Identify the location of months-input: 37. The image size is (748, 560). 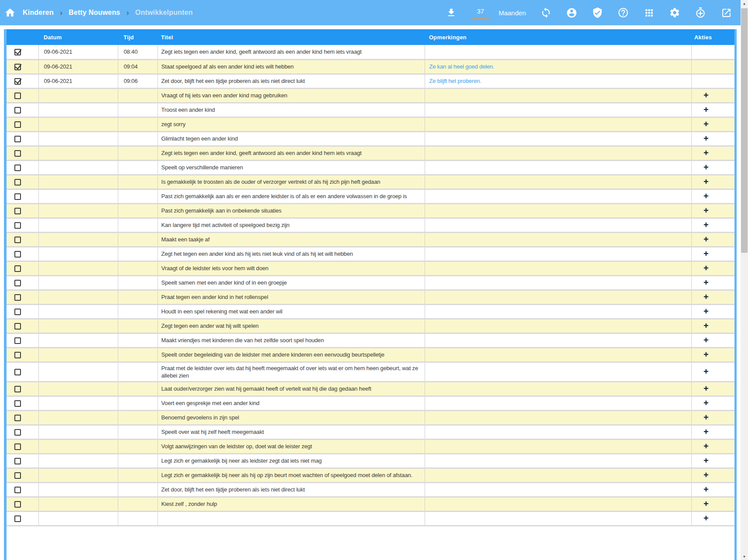
(481, 13).